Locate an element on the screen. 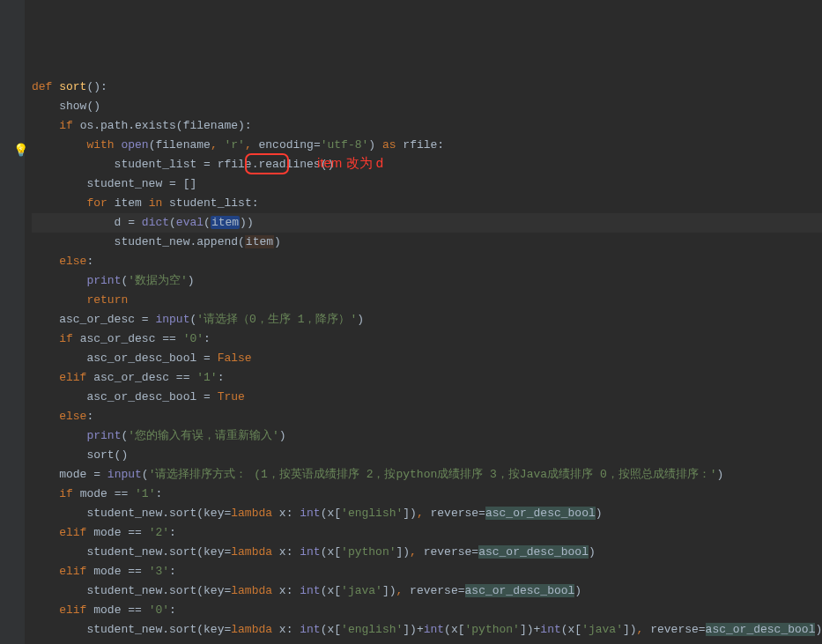 This screenshot has width=822, height=644. code-token: 'utf-8' is located at coordinates (345, 144).